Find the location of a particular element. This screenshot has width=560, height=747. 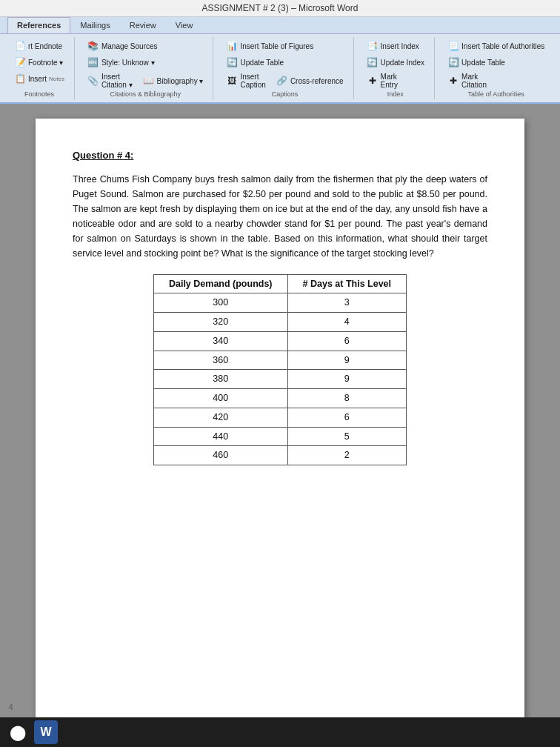

citation-icon: 📎 is located at coordinates (93, 81).